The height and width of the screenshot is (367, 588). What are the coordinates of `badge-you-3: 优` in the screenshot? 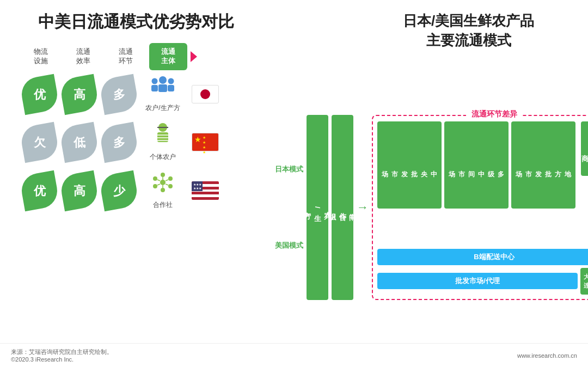 It's located at (39, 191).